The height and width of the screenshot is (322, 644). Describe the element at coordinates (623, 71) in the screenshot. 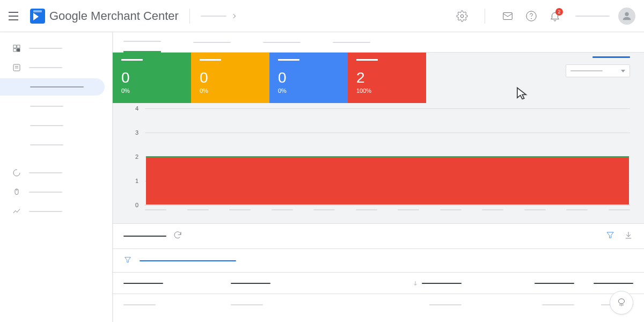

I see `chevron-down-icon` at that location.